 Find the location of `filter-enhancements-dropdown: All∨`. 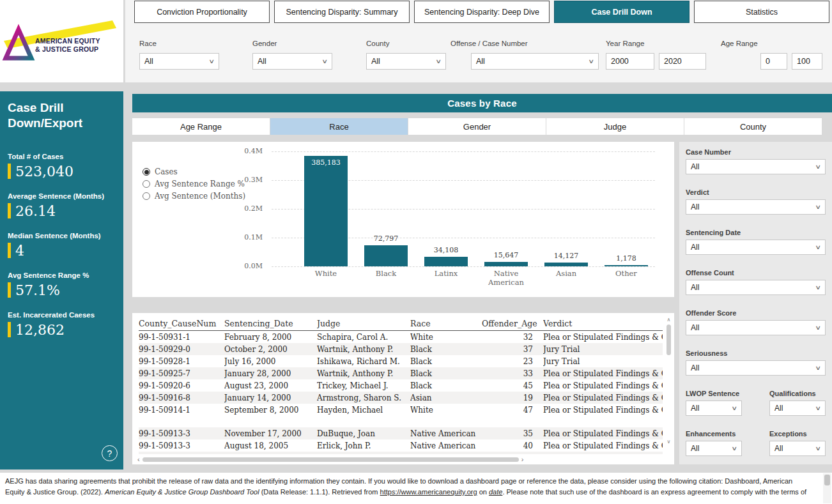

filter-enhancements-dropdown: All∨ is located at coordinates (714, 448).